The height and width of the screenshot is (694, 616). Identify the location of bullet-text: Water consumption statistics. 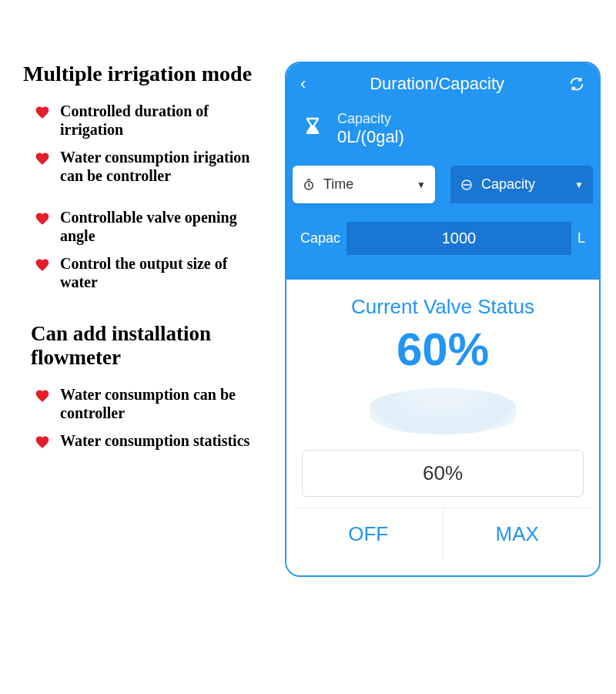
(155, 441).